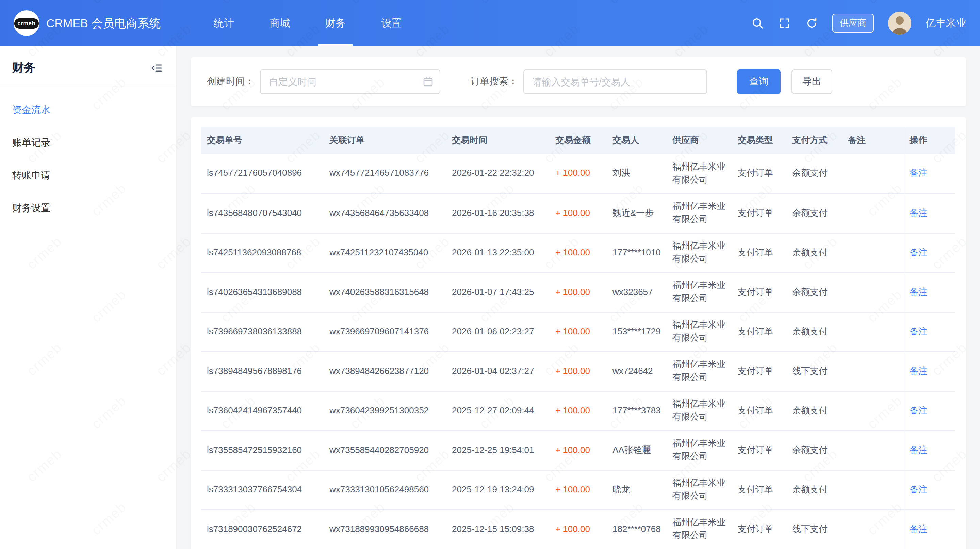 This screenshot has height=549, width=980. What do you see at coordinates (385, 529) in the screenshot?
I see `cell-order: wx731889930954866688` at bounding box center [385, 529].